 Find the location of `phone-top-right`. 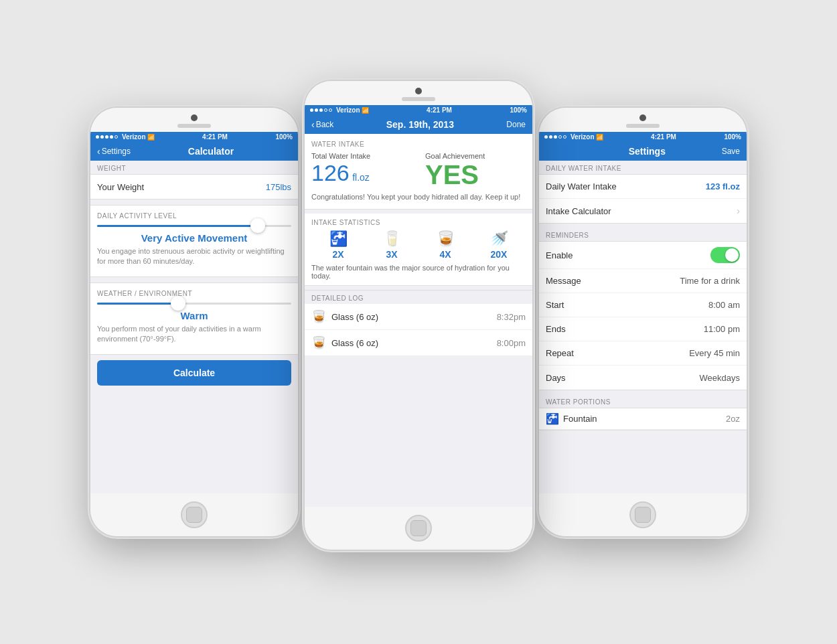

phone-top-right is located at coordinates (643, 120).